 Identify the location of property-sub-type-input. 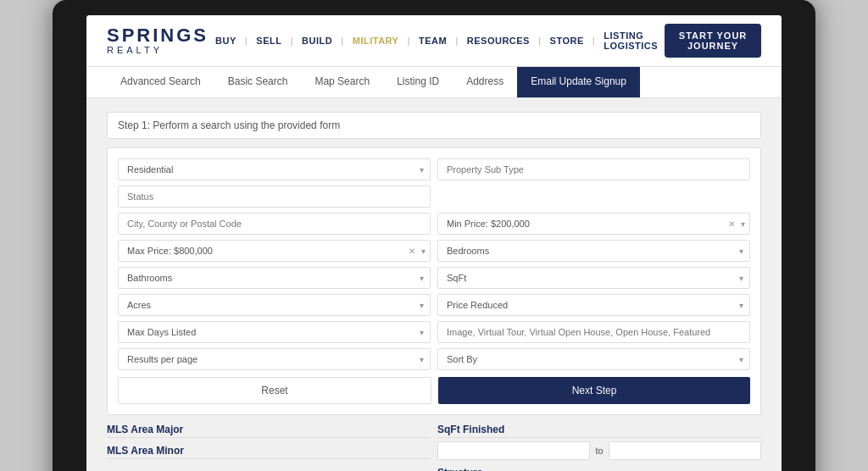
(593, 169).